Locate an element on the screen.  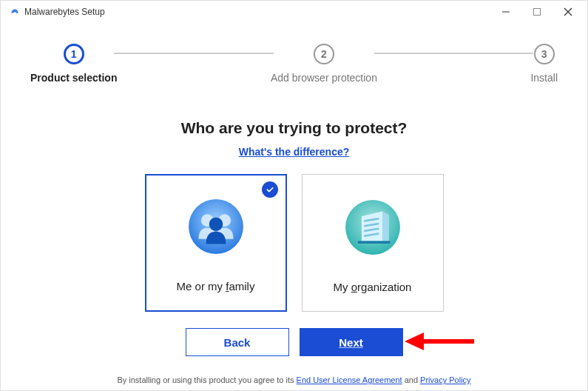
title-left: Malwarebytes Setup is located at coordinates (58, 12).